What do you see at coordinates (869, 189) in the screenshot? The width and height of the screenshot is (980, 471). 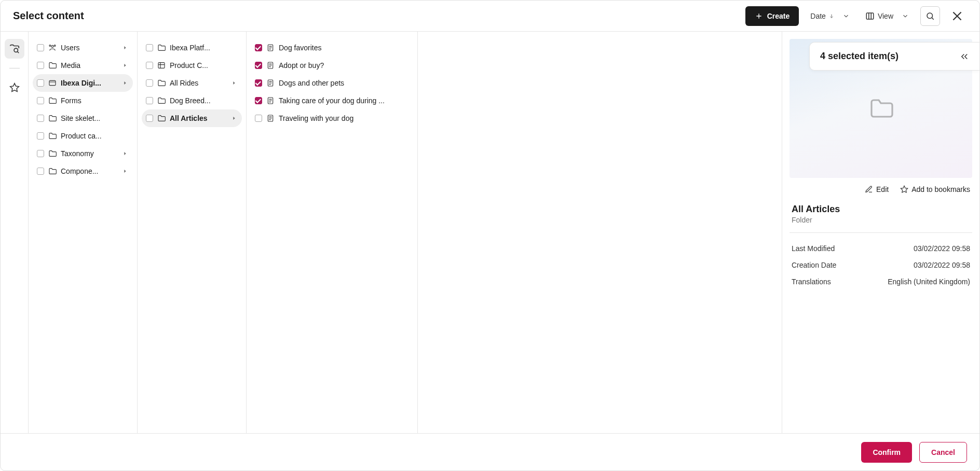 I see `edit-icon` at bounding box center [869, 189].